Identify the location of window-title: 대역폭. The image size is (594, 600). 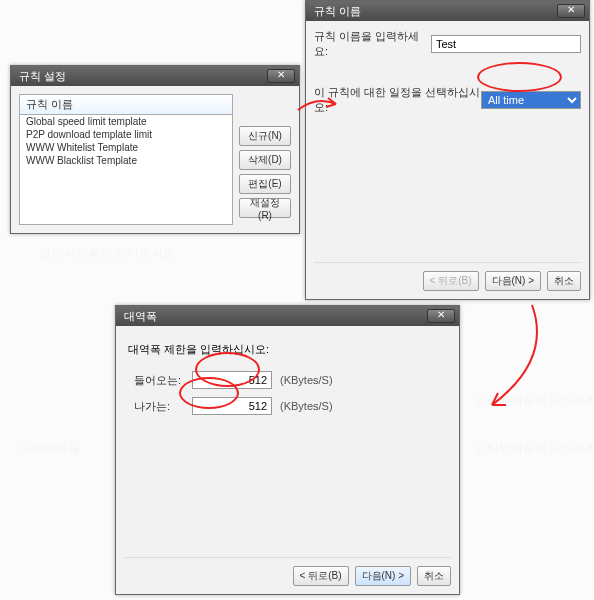
(276, 316).